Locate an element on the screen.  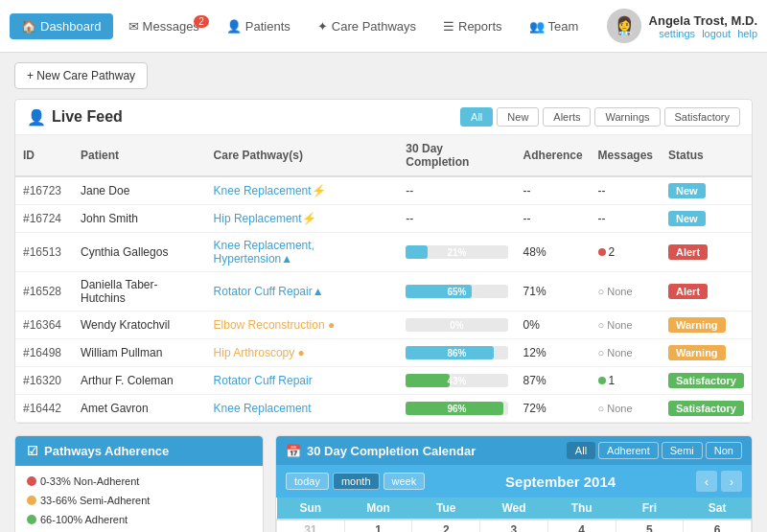
settings-link: settings is located at coordinates (677, 34).